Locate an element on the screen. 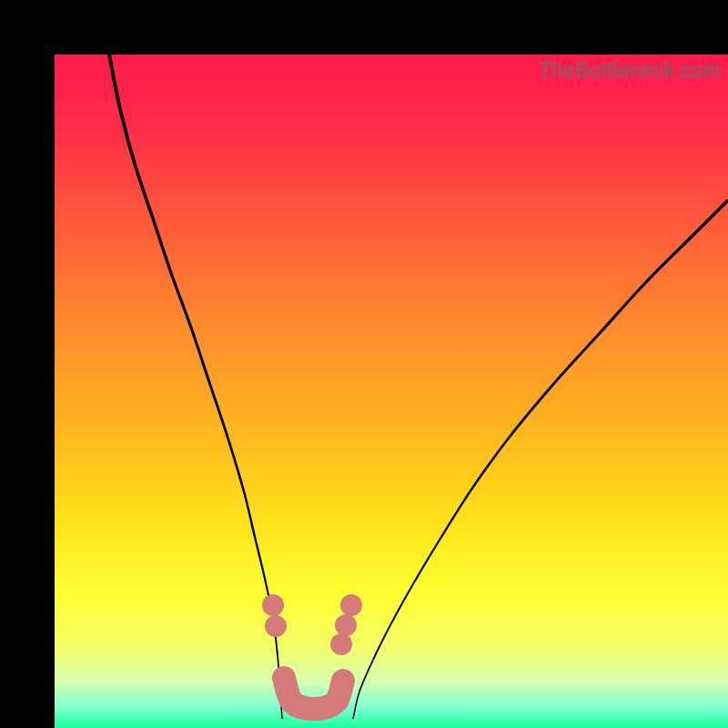 This screenshot has height=728, width=728. bottom-arc-marker is located at coordinates (313, 693).